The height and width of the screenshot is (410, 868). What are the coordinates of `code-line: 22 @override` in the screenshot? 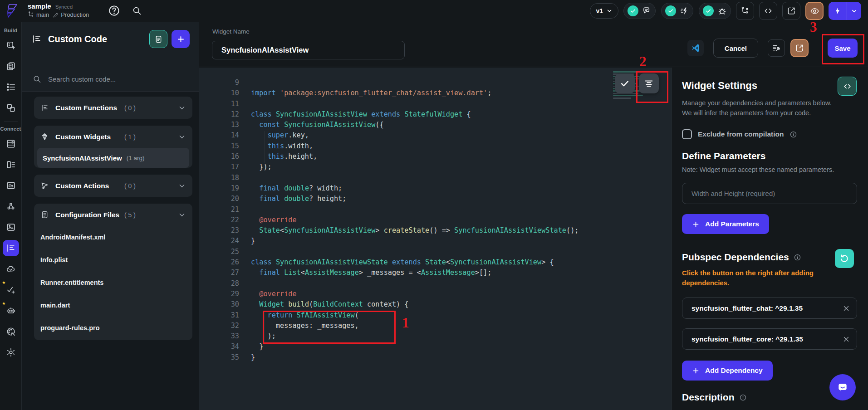 It's located at (436, 220).